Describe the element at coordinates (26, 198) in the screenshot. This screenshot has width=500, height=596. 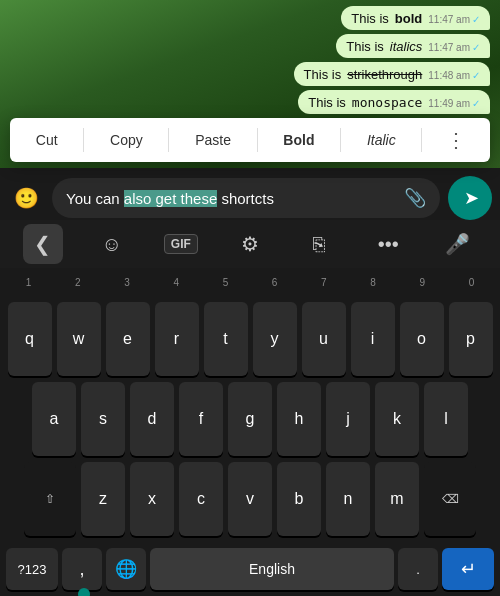
I see `emoji-button: 🙂` at that location.